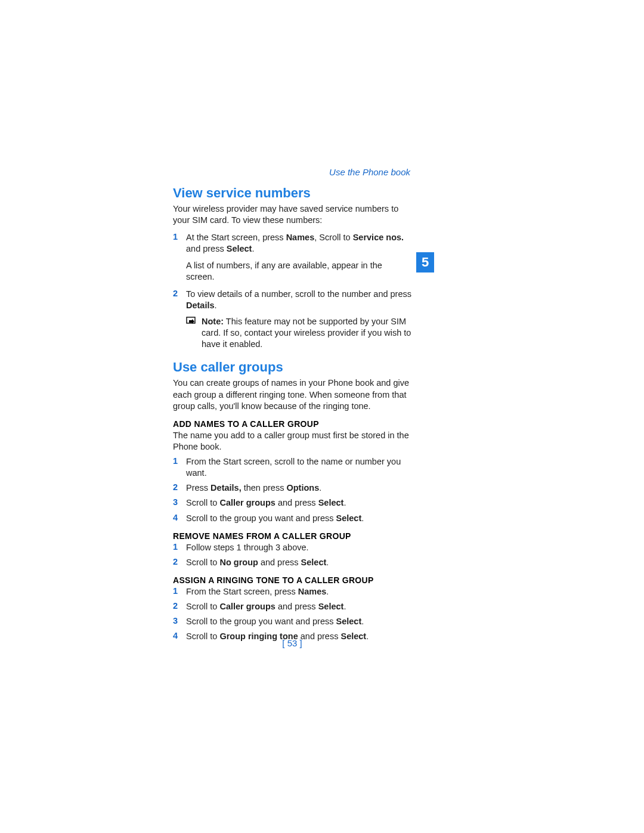 The height and width of the screenshot is (833, 644). Describe the element at coordinates (299, 592) in the screenshot. I see `step-text: From the Start screen, press Names.` at that location.